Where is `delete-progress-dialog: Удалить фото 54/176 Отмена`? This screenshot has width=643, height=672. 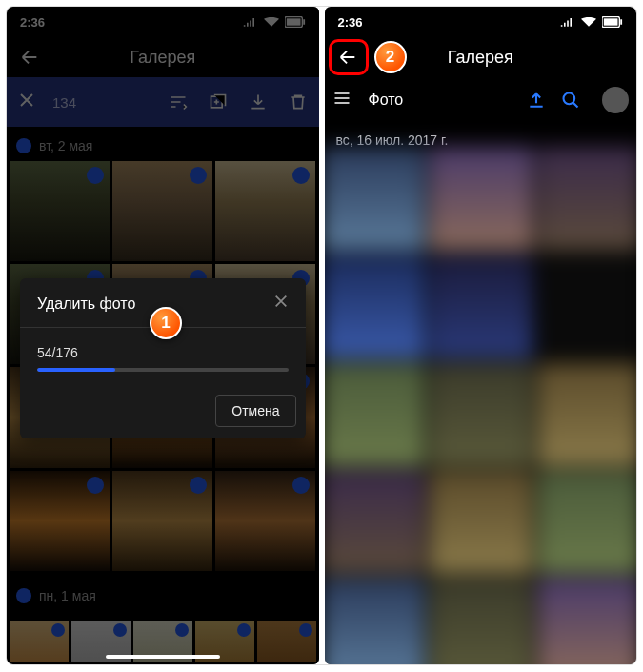
delete-progress-dialog: Удалить фото 54/176 Отмена is located at coordinates (163, 358).